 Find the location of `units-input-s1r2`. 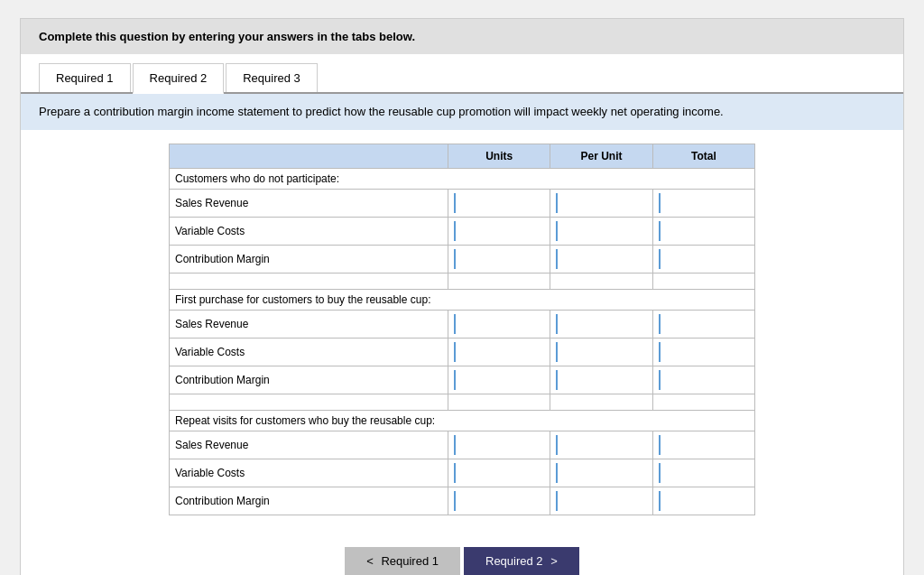

units-input-s1r2 is located at coordinates (499, 231).